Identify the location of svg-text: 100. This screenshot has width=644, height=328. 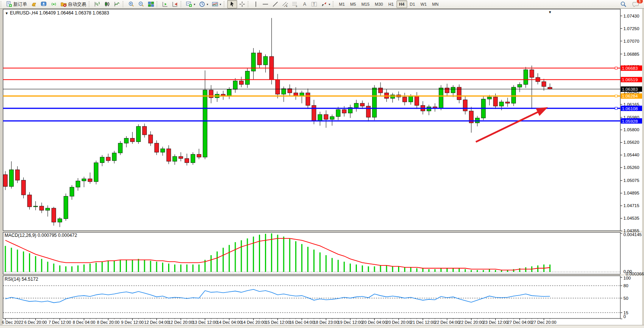
(627, 278).